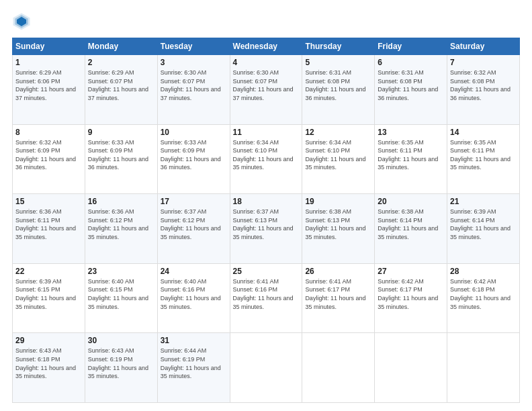 The height and width of the screenshot is (411, 532). Describe the element at coordinates (266, 132) in the screenshot. I see `day-number: 11` at that location.